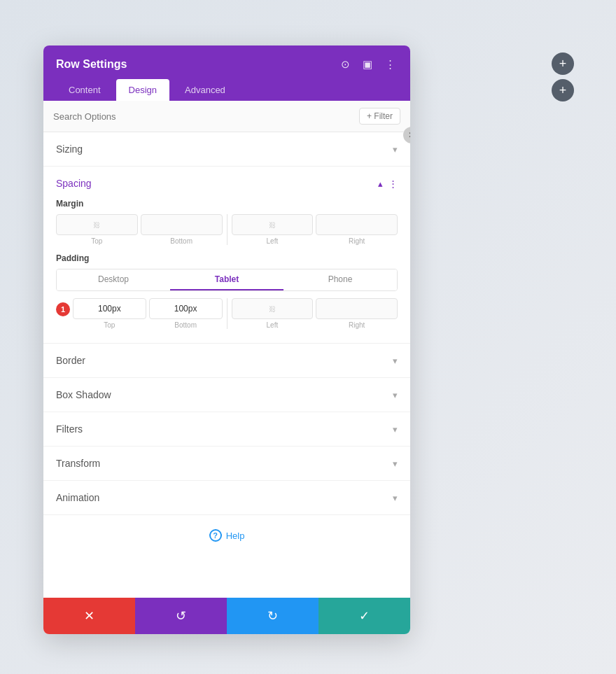 This screenshot has width=616, height=674. I want to click on filters-header: Filters ▾, so click(227, 429).